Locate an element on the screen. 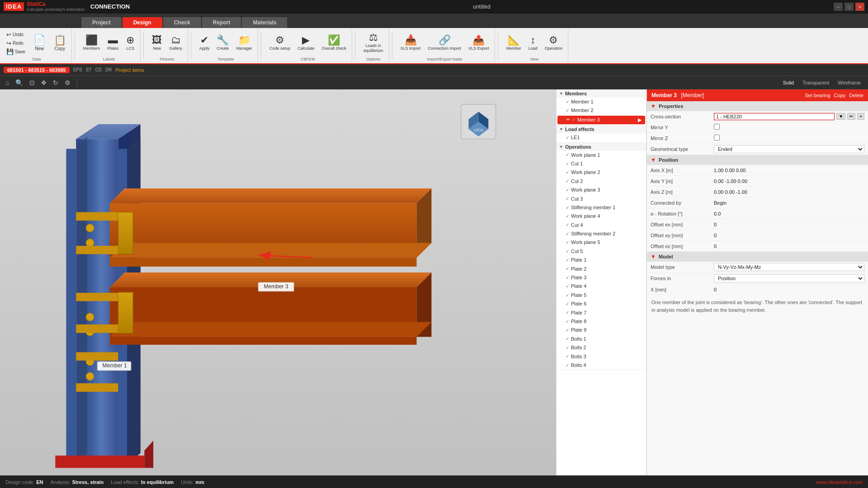  copy-button: 📋 Copy is located at coordinates (60, 43).